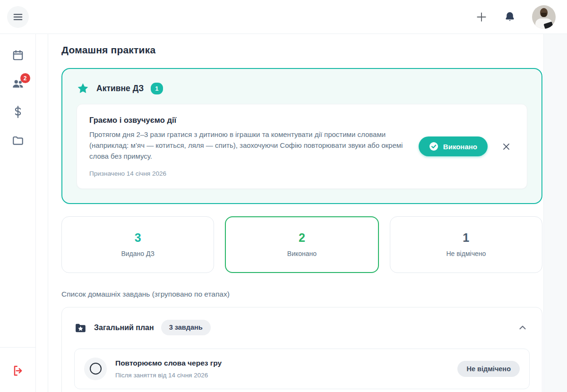 This screenshot has height=392, width=567. What do you see at coordinates (301, 245) in the screenshot?
I see `stat-card-done: 2 Виконано` at bounding box center [301, 245].